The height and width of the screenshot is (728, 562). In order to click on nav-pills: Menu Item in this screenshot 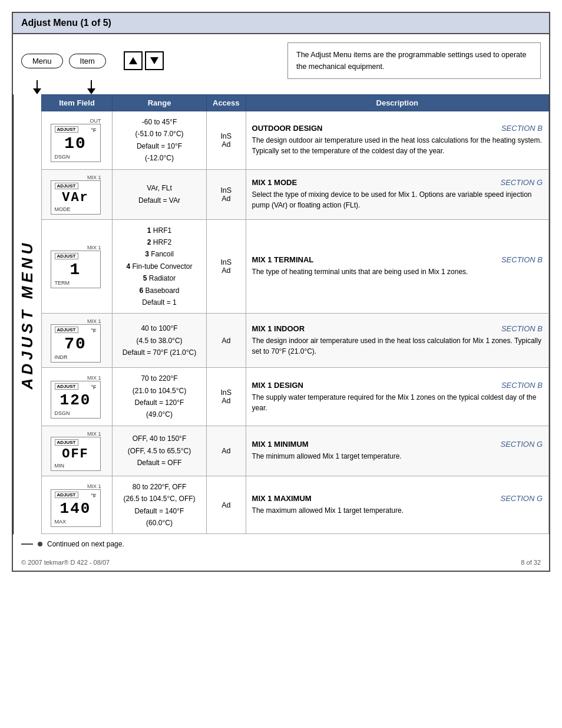, I will do `click(64, 61)`.